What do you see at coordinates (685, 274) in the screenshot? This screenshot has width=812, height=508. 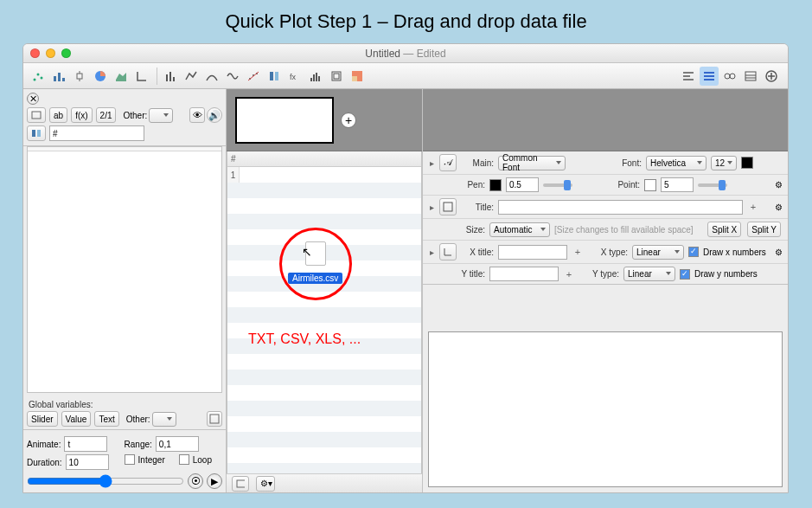 I see `draw-ynum-checkbox` at bounding box center [685, 274].